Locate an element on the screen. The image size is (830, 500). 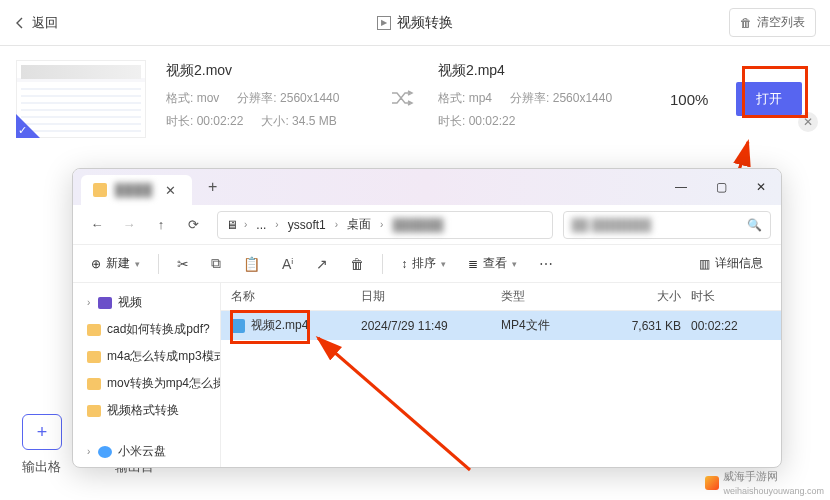
search-icon: 🔍 is located at coordinates (754, 225).